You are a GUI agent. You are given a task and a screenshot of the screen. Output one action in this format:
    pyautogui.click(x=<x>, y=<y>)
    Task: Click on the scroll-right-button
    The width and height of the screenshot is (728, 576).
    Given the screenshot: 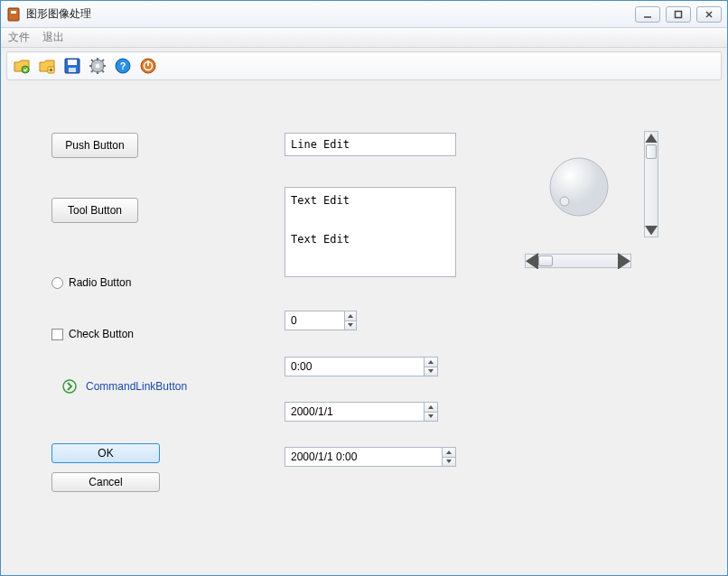 What is the action you would take?
    pyautogui.click(x=624, y=261)
    